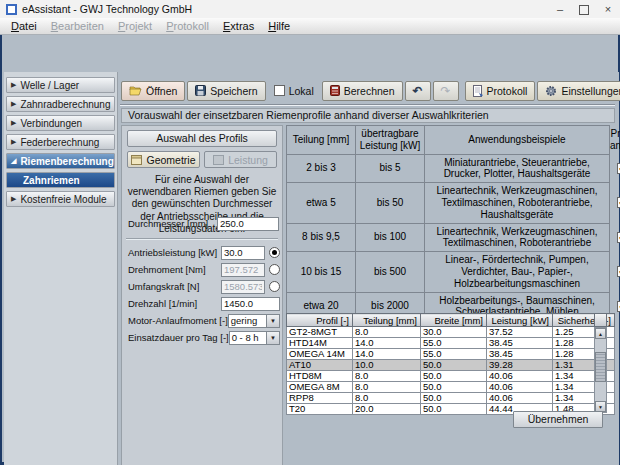  I want to click on result-table-scrollbar: ▲ ▼, so click(600, 370).